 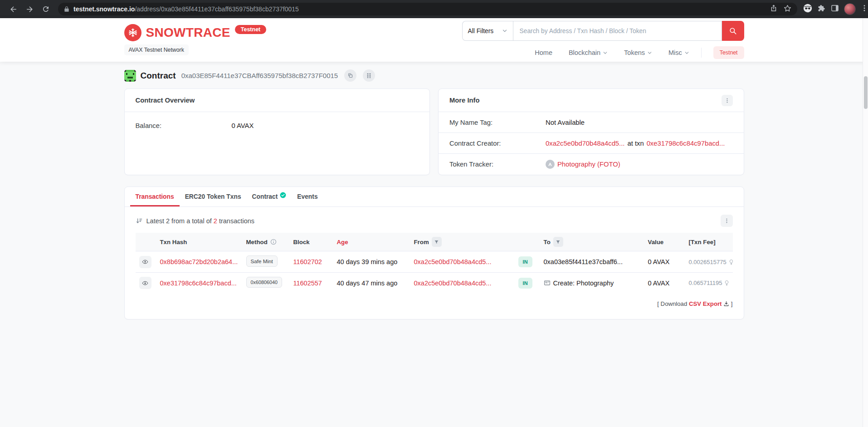 What do you see at coordinates (822, 8) in the screenshot?
I see `puzzle-icon` at bounding box center [822, 8].